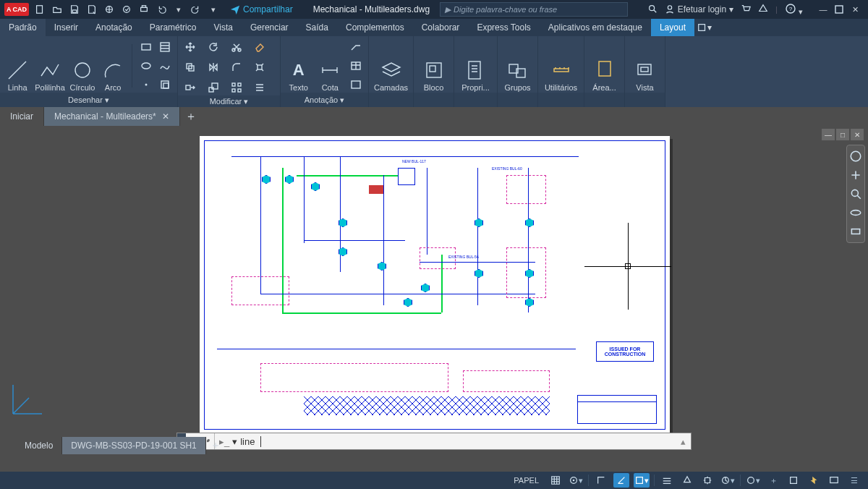 This screenshot has height=489, width=868. I want to click on tab-aplicativos: Aplicativos em destaque, so click(595, 27).